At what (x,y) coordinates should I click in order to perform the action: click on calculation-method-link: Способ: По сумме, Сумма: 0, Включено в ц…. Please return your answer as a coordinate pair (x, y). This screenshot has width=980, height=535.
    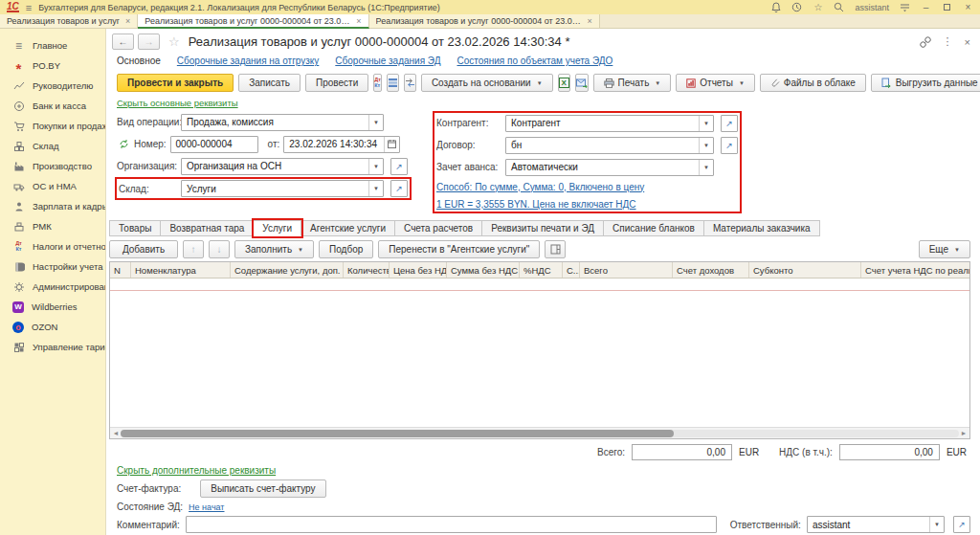
    Looking at the image, I should click on (540, 188).